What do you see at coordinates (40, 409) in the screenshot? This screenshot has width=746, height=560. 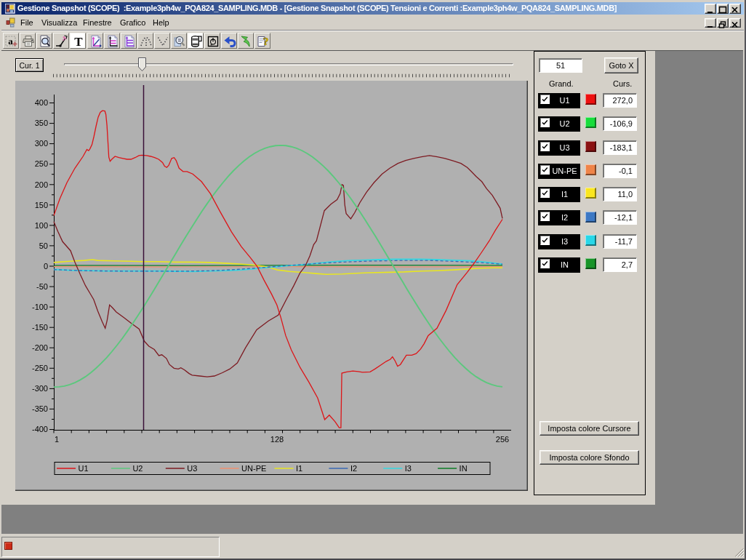 I see `svg-text: -350` at bounding box center [40, 409].